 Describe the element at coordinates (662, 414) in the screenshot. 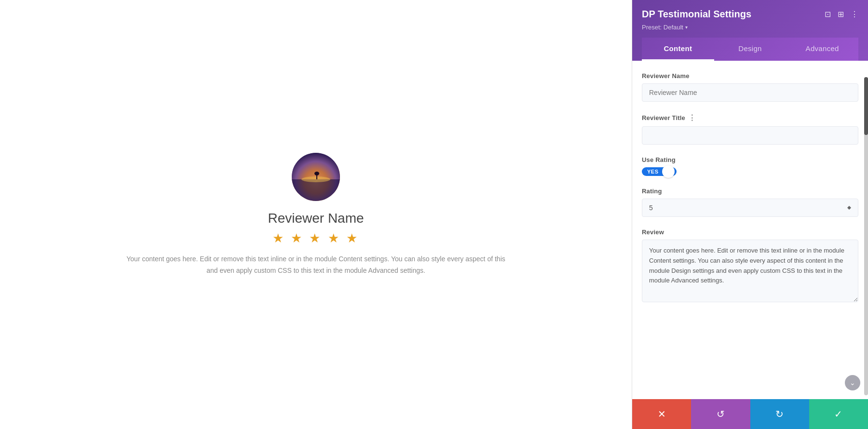

I see `cancel-button: ✕` at that location.